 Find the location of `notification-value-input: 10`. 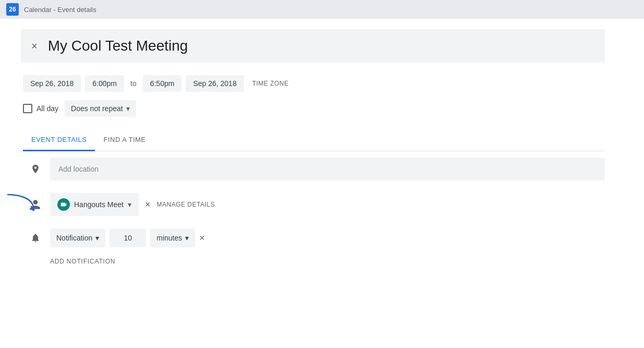

notification-value-input: 10 is located at coordinates (128, 238).